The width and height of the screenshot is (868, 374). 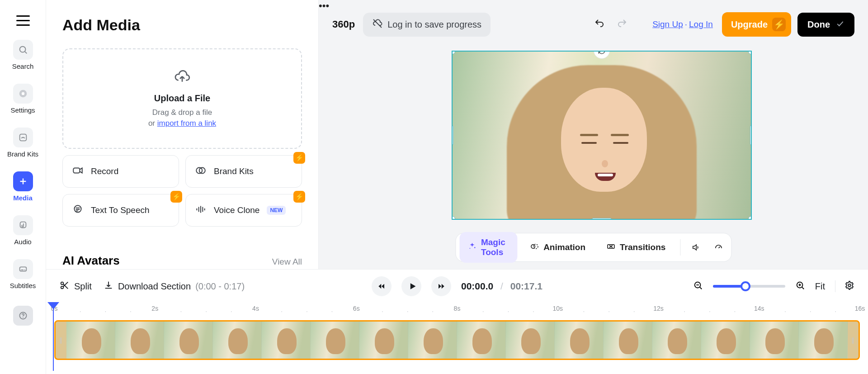 I want to click on split-button: Split, so click(x=76, y=287).